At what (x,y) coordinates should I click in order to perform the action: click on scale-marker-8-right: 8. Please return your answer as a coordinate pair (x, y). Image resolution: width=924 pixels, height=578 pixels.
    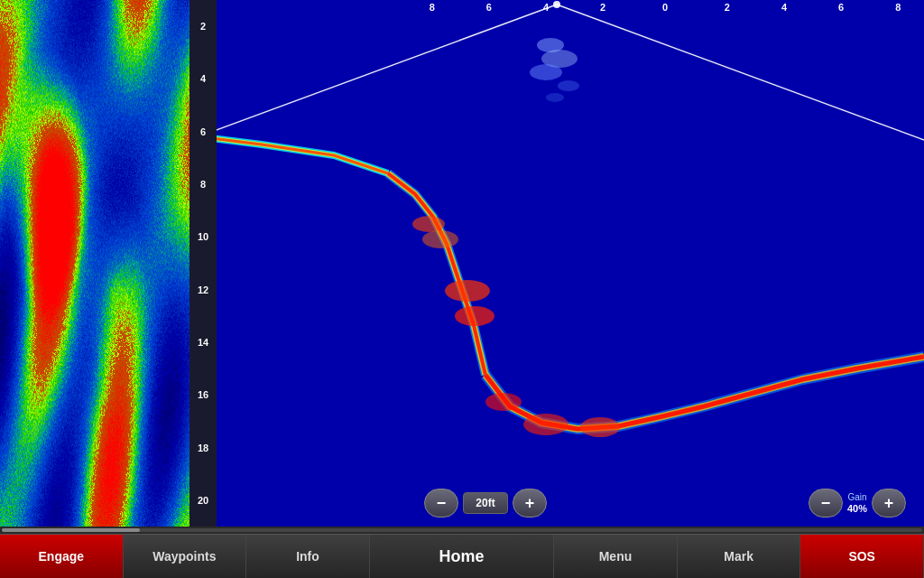
    Looking at the image, I should click on (898, 7).